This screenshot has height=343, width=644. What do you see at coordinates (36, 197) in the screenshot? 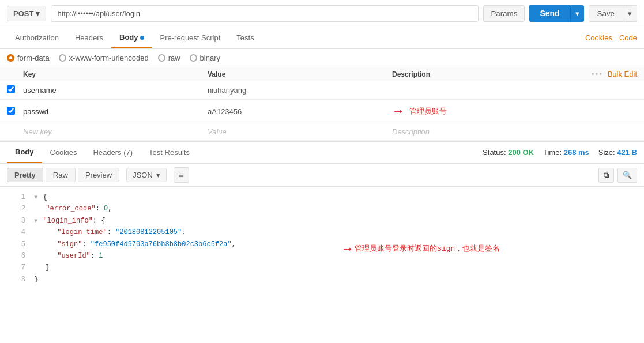
I see `collapse-icon-1: ▼` at bounding box center [36, 197].